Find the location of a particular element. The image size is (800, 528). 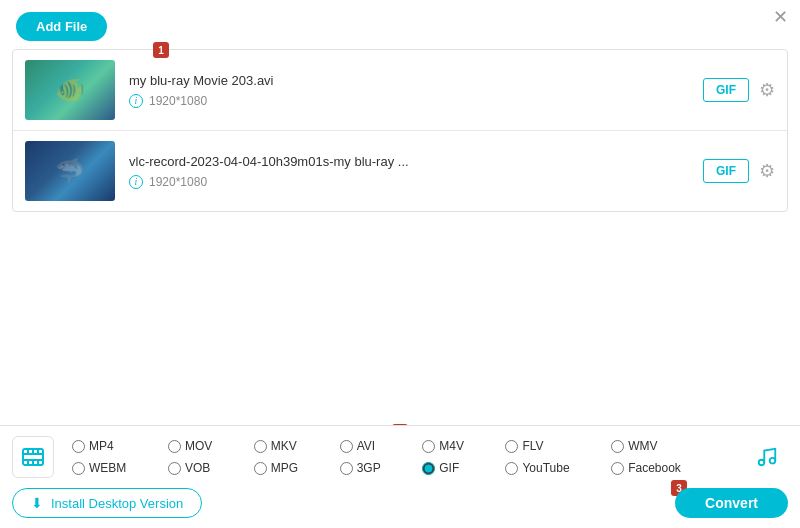

file-meta-1: i 1920*1080 is located at coordinates (416, 101).